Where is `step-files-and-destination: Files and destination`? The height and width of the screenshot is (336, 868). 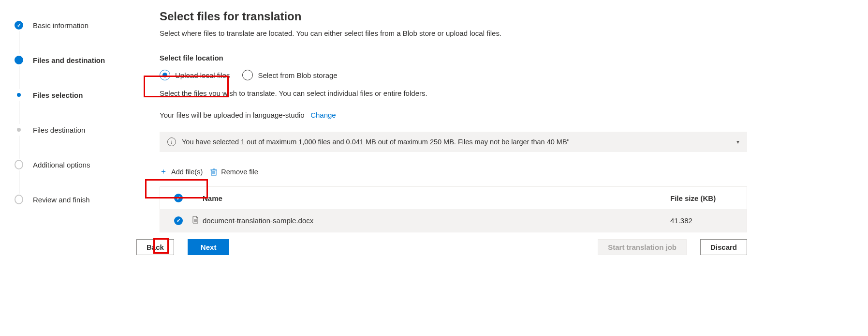
step-files-and-destination: Files and destination is located at coordinates (80, 60).